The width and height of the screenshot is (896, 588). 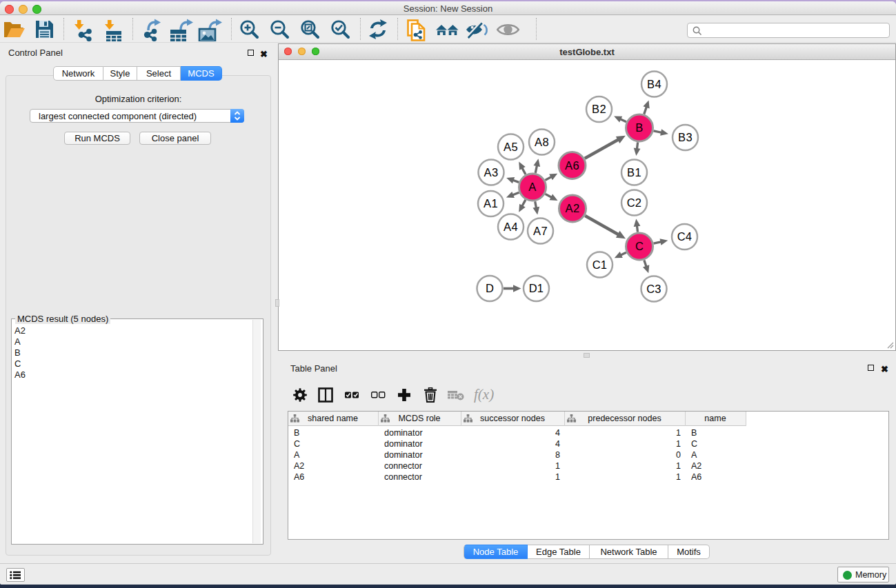 I want to click on svg-text: A1, so click(x=491, y=203).